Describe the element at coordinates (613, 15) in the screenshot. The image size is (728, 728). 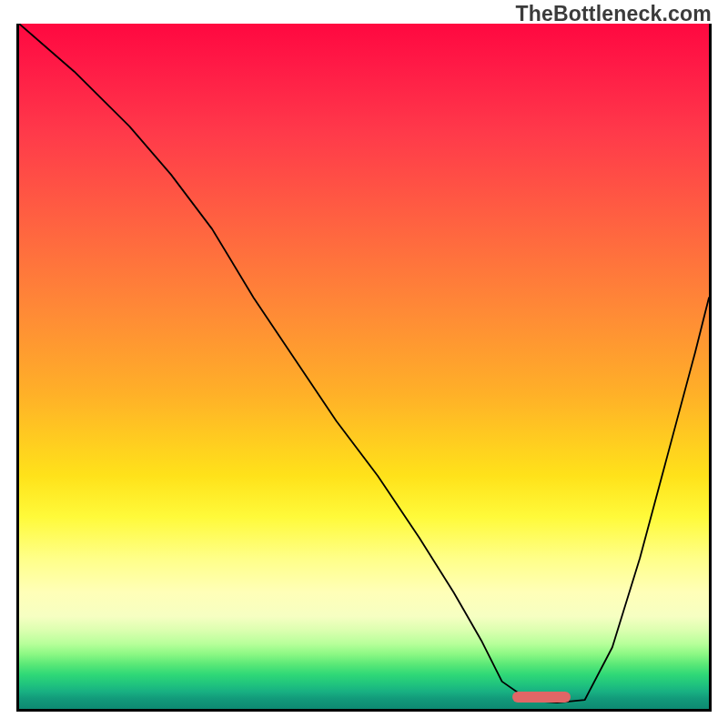
I see `watermark-text: TheBottleneck.com` at that location.